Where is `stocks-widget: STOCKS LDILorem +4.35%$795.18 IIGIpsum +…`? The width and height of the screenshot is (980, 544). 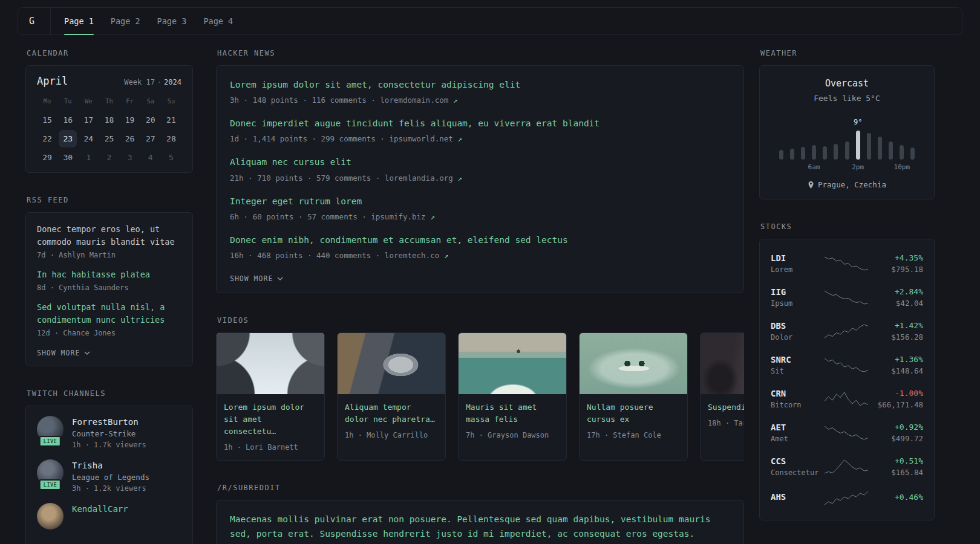 stocks-widget: STOCKS LDILorem +4.35%$795.18 IIGIpsum +… is located at coordinates (847, 371).